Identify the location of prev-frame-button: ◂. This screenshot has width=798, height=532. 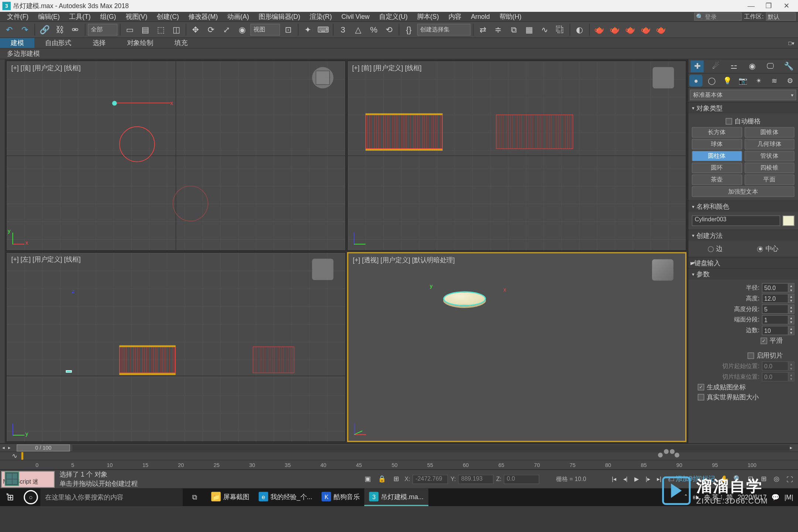
(5, 448).